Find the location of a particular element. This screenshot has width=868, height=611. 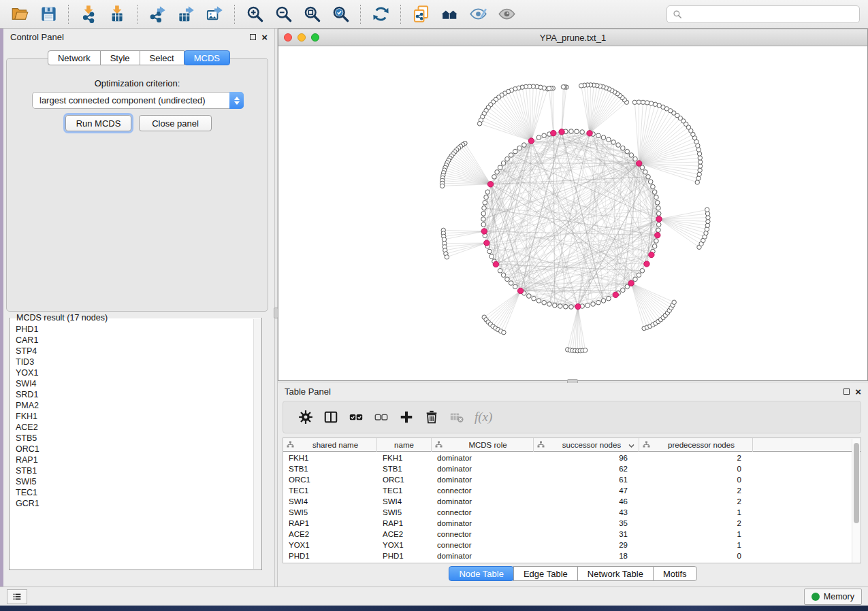

close-panel-button: Close panel is located at coordinates (176, 123).